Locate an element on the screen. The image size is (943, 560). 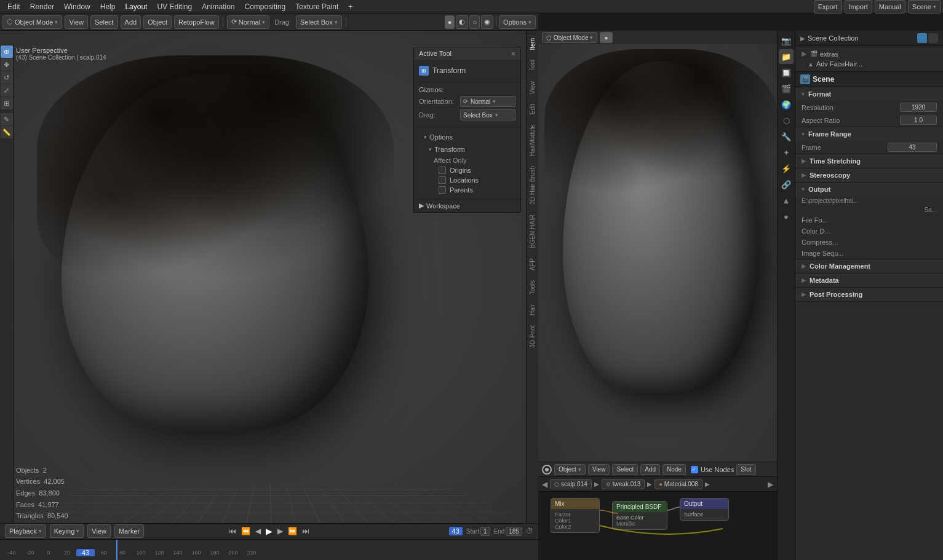
timeline-ruler: -40 -20 0 20 43 60 80 100 120 140 160 18… is located at coordinates (269, 550).